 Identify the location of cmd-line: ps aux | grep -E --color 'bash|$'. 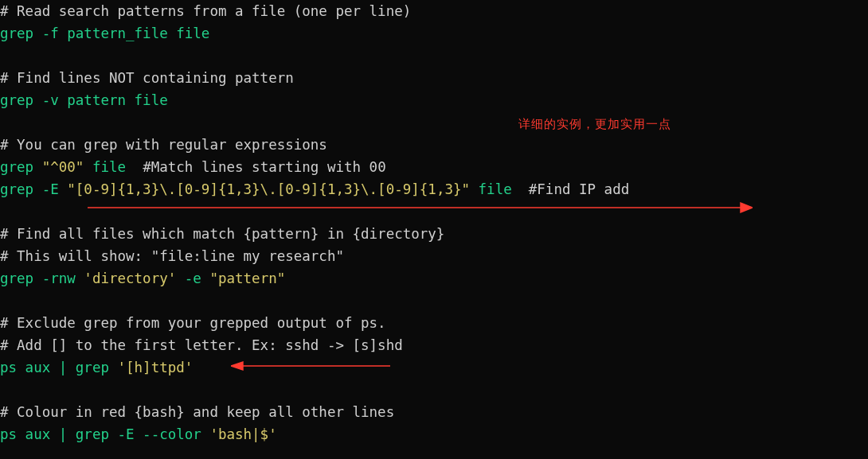
(139, 434).